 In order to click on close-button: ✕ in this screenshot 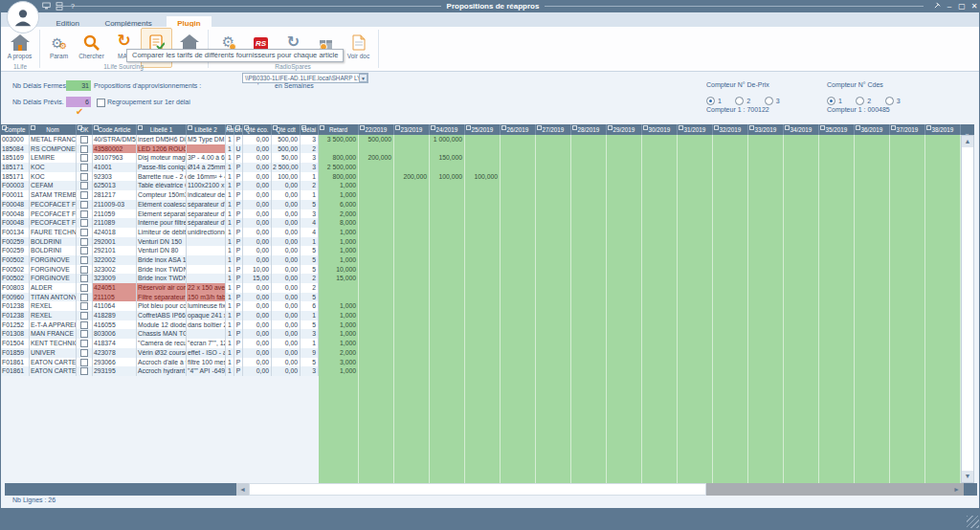, I will do `click(974, 6)`.